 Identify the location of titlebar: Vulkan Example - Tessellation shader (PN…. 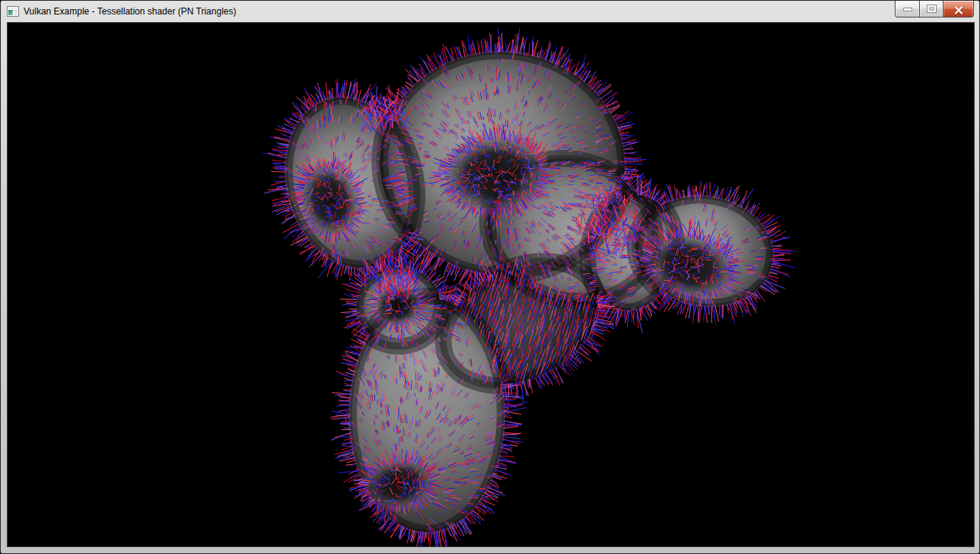
(490, 11).